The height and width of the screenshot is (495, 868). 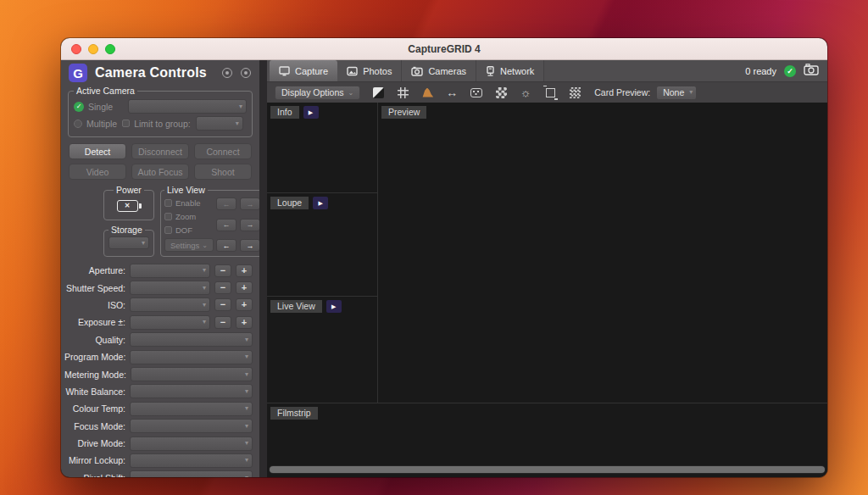 I want to click on storage-dropdown, so click(x=129, y=242).